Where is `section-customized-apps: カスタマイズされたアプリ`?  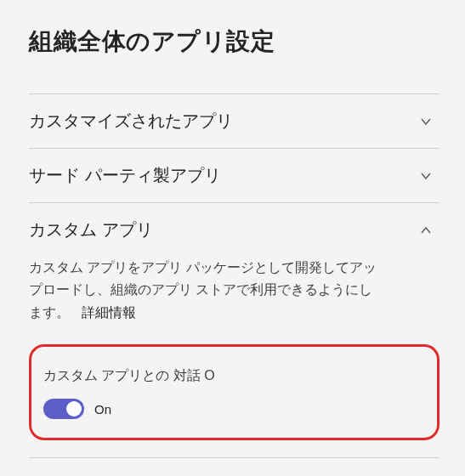
section-customized-apps: カスタマイズされたアプリ is located at coordinates (235, 121).